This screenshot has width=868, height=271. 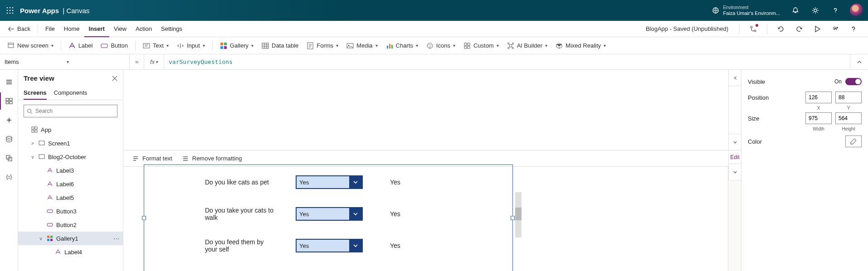 I want to click on rail-tree-view-icon, so click(x=9, y=101).